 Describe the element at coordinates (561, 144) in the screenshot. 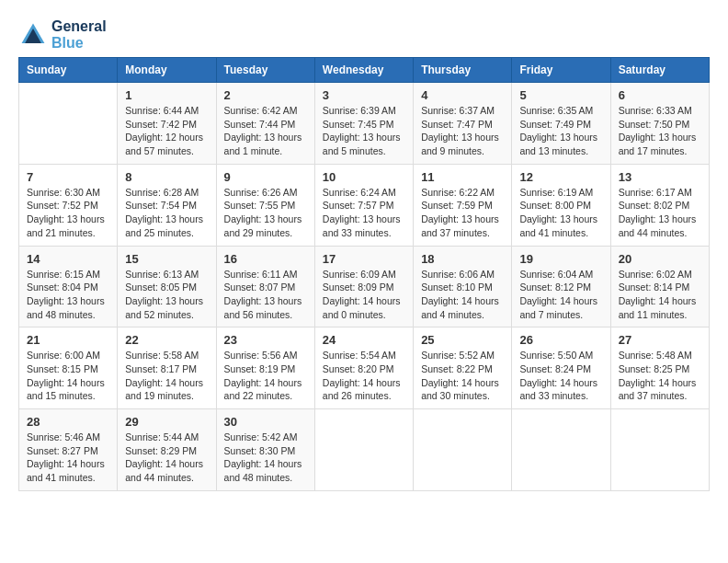

I see `daylight: Daylight: 13 hours and 13 minutes.` at that location.